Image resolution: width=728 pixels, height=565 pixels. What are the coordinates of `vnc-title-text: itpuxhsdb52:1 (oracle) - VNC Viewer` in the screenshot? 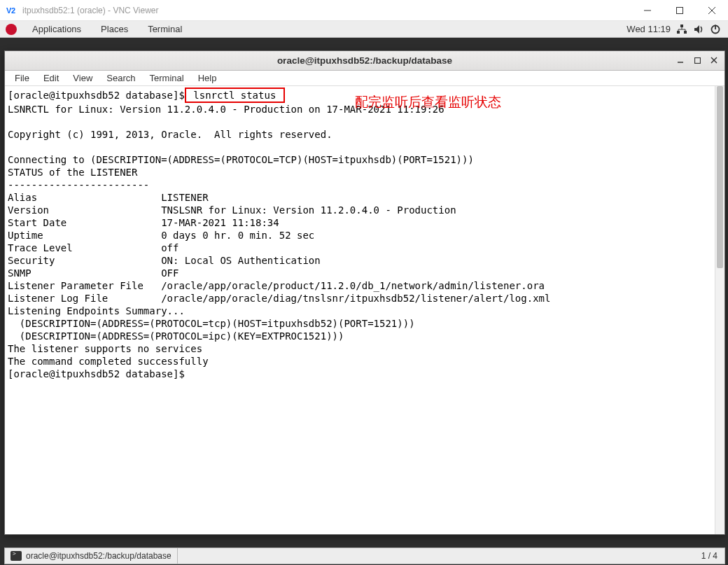 It's located at (91, 11).